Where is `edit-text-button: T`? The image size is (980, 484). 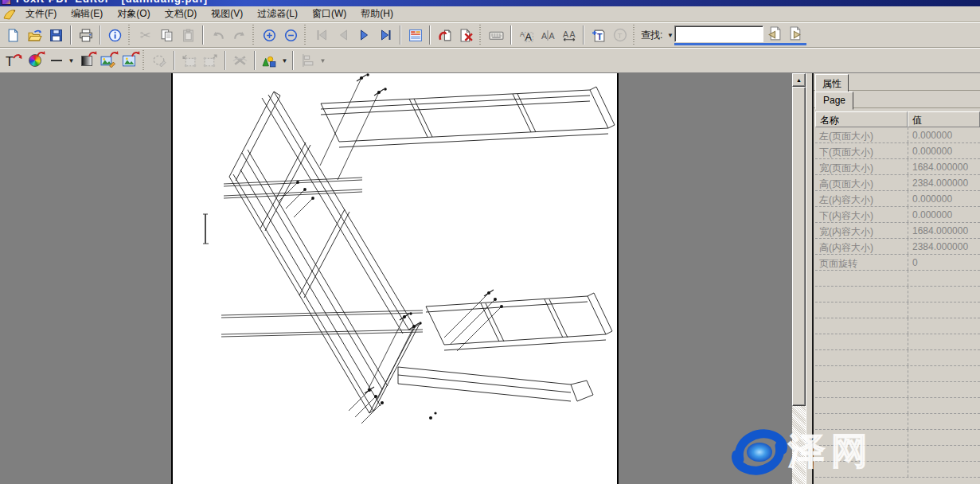
edit-text-button: T is located at coordinates (13, 60).